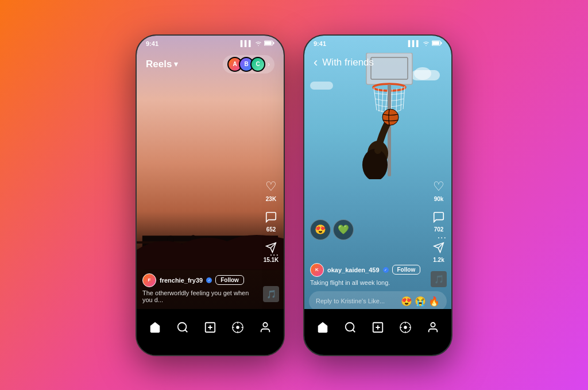  I want to click on user-avatar-right: K, so click(317, 270).